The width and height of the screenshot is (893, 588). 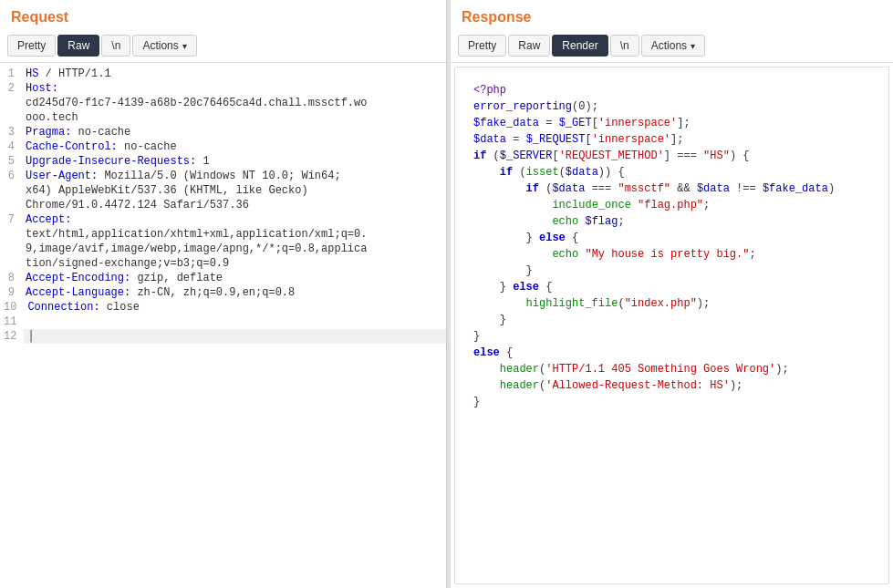 What do you see at coordinates (31, 46) in the screenshot?
I see `tab-pretty: Pretty` at bounding box center [31, 46].